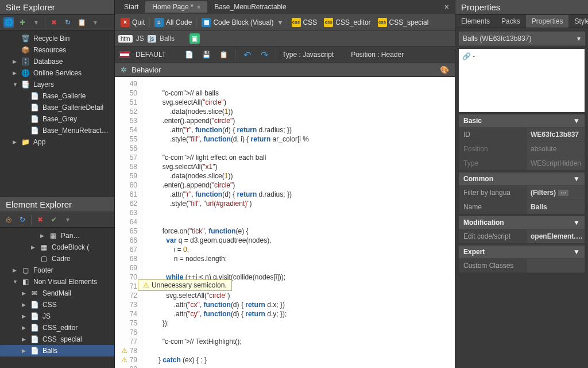 This screenshot has width=588, height=368. What do you see at coordinates (308, 55) in the screenshot?
I see `type-label: Type : Javascript` at bounding box center [308, 55].